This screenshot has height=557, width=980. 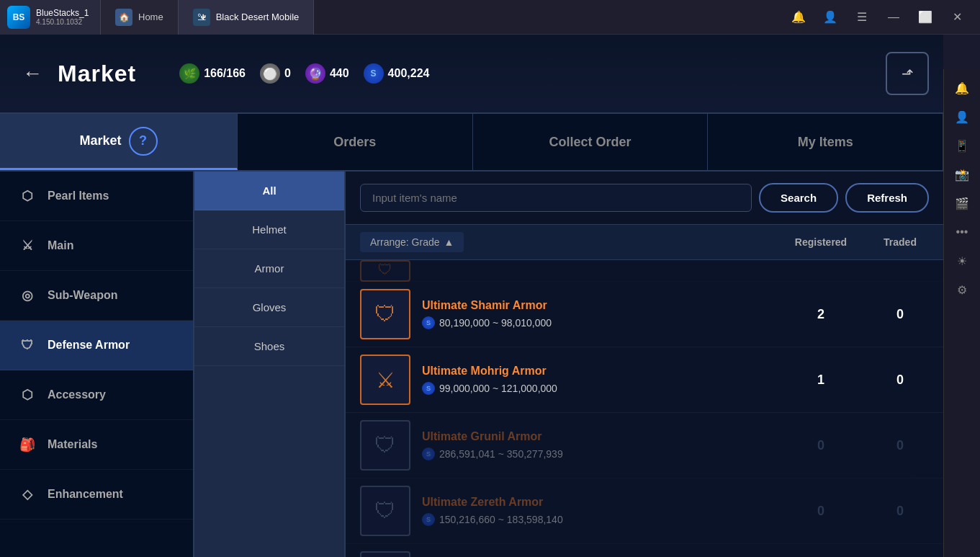 What do you see at coordinates (603, 323) in the screenshot?
I see `item-price: S 80,190,000 ~ 98,010,000` at bounding box center [603, 323].